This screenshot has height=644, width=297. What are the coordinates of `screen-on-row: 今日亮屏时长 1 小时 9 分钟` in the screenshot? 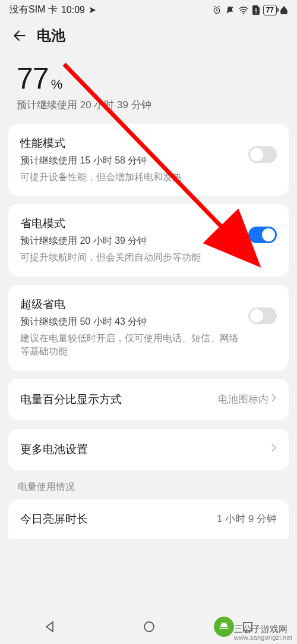 It's located at (148, 519).